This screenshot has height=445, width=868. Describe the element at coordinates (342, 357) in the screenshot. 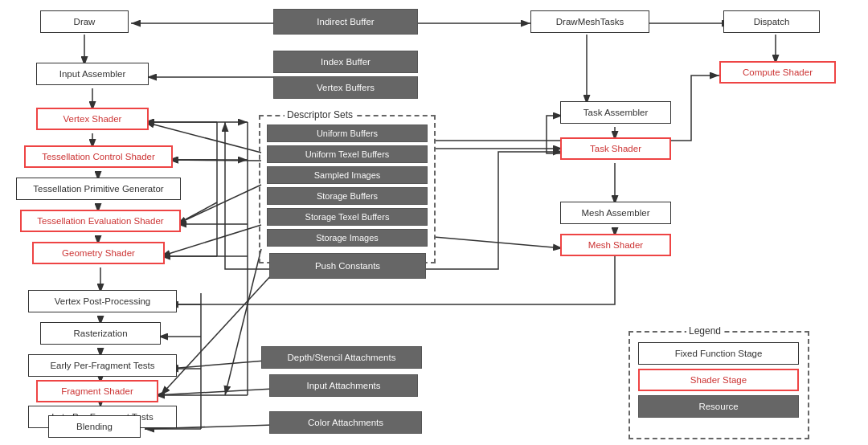

I see `depth-stencil-label: Depth/Stencil Attachments` at that location.